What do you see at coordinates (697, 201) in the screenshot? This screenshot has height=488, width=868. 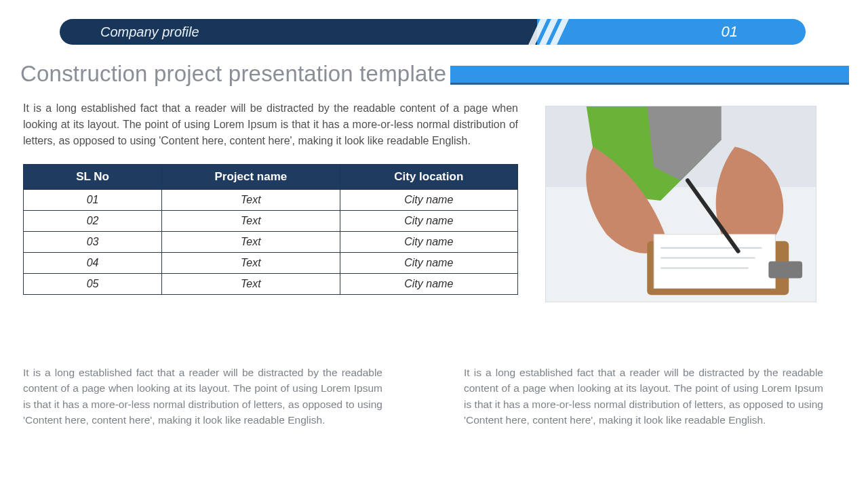 I see `right-column` at bounding box center [697, 201].